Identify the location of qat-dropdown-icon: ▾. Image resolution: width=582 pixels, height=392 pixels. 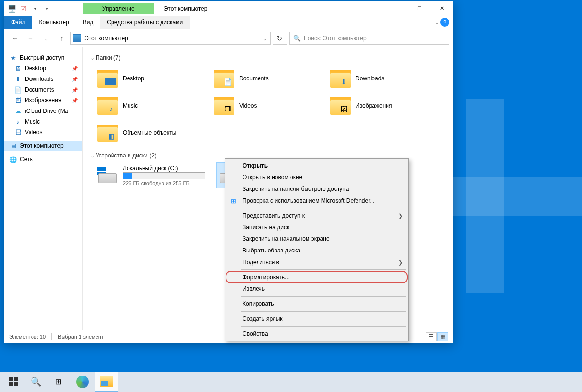
(47, 9).